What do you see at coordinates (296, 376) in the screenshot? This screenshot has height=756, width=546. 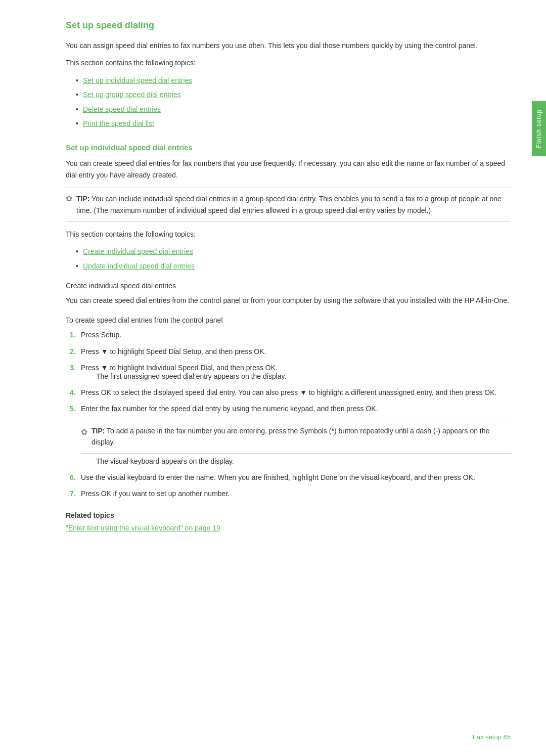 I see `step-3-sub: The first unassigned speed dial entry ap…` at bounding box center [296, 376].